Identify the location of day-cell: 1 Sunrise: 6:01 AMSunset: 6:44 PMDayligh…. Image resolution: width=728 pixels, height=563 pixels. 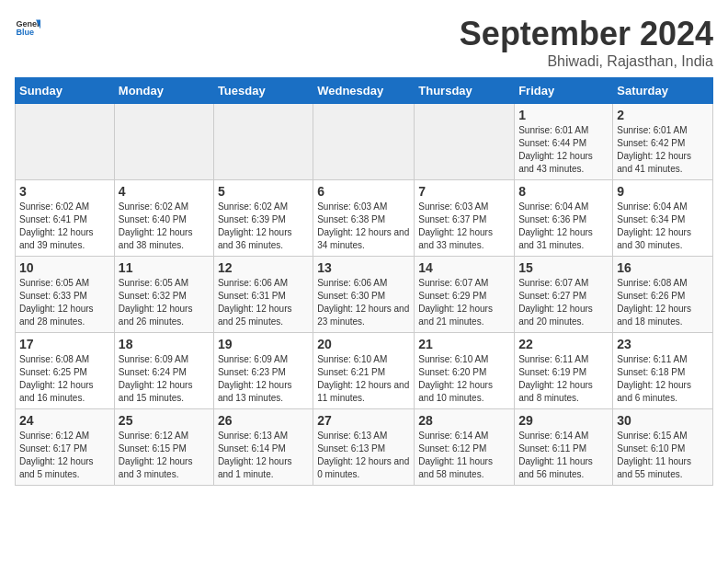
(564, 142).